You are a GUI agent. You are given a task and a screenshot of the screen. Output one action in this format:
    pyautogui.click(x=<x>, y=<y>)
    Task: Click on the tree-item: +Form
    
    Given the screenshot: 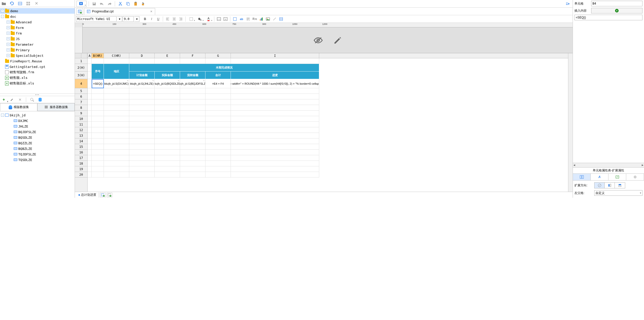 What is the action you would take?
    pyautogui.click(x=37, y=28)
    